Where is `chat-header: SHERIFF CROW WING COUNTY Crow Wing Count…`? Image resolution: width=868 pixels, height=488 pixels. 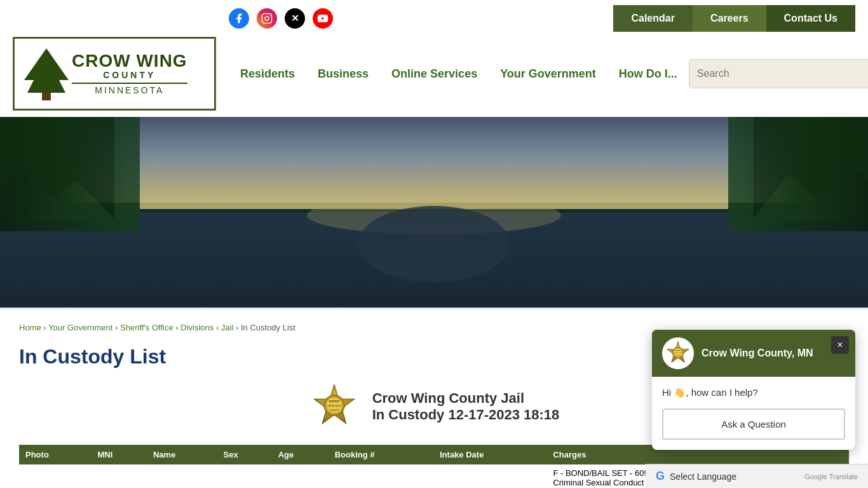
chat-header: SHERIFF CROW WING COUNTY Crow Wing Count… is located at coordinates (754, 353).